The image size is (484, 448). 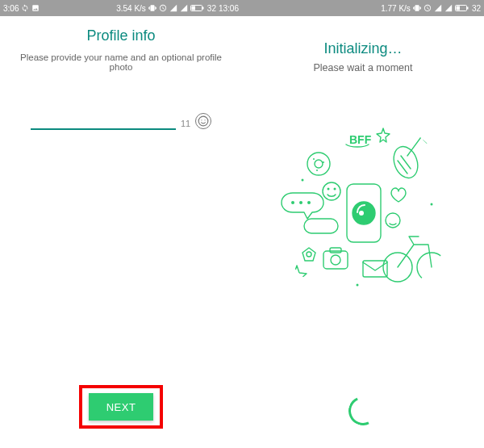 I want to click on status-time: 3:06, so click(x=11, y=8).